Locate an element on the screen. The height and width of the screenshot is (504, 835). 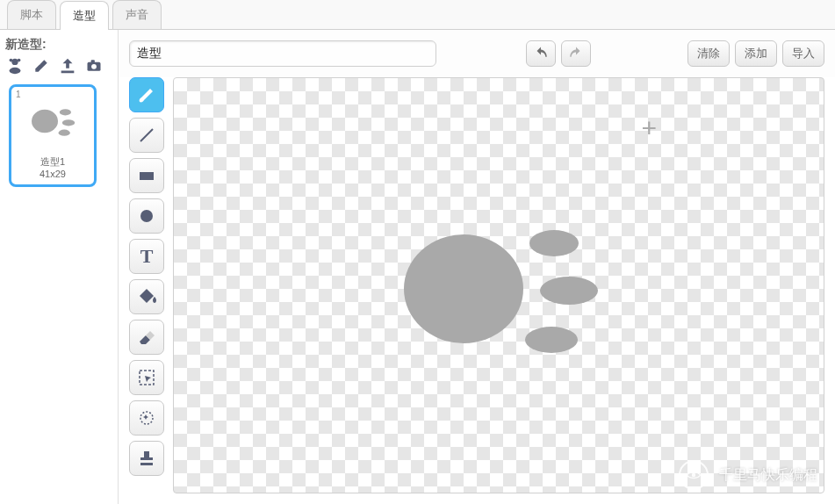
text-tool: T is located at coordinates (147, 256).